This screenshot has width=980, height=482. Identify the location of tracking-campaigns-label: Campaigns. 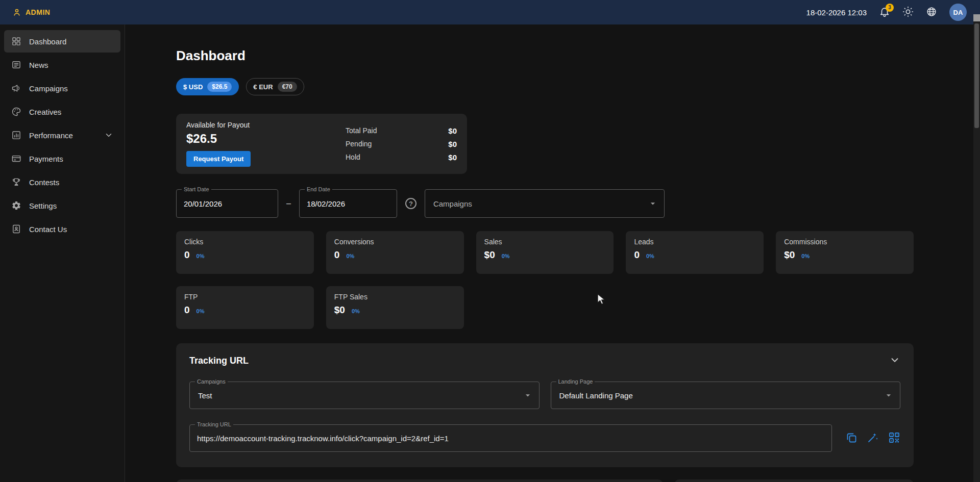
(211, 382).